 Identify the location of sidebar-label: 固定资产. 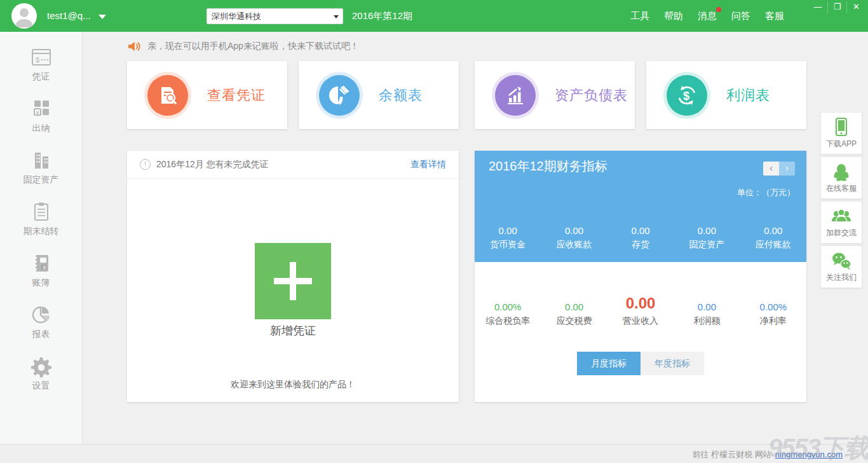
(41, 180).